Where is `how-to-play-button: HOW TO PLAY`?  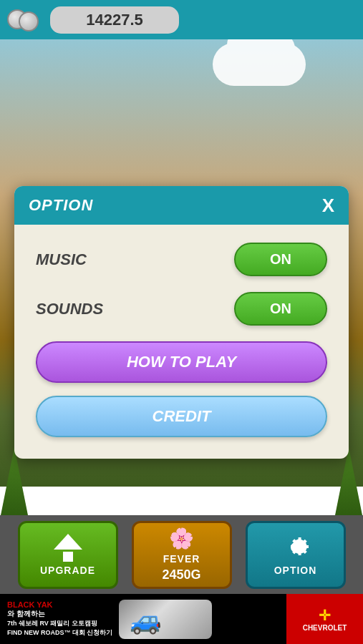
how-to-play-button: HOW TO PLAY is located at coordinates (182, 362).